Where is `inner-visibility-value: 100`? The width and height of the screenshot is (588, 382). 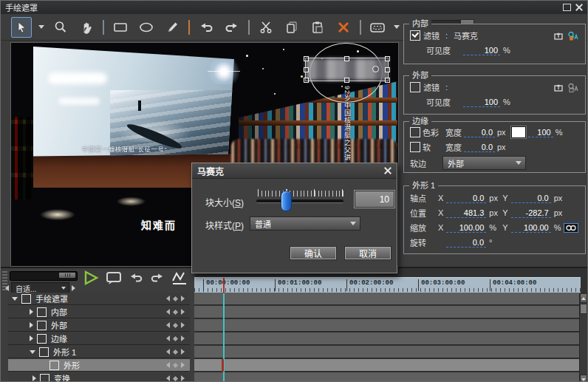 inner-visibility-value: 100 is located at coordinates (482, 50).